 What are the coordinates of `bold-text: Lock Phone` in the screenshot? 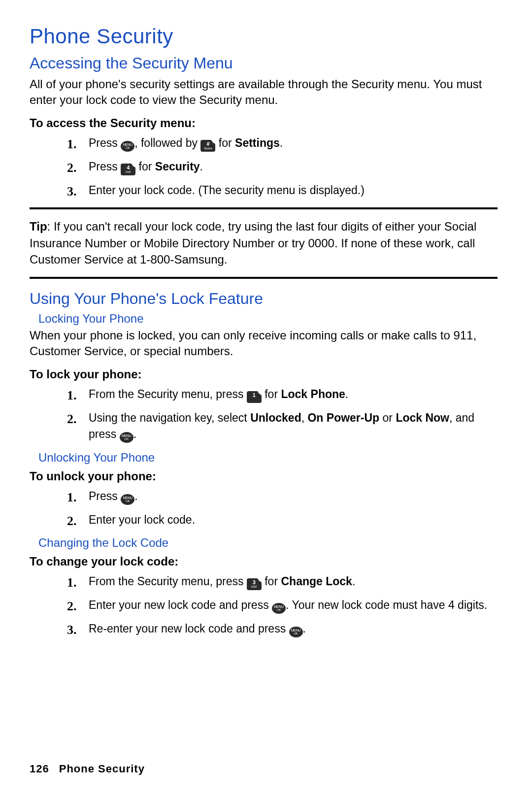 It's located at (313, 394).